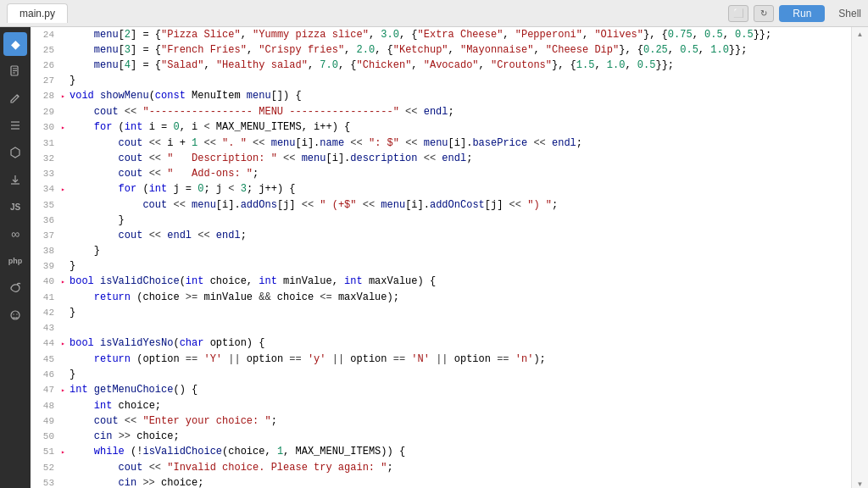 This screenshot has width=868, height=488. Describe the element at coordinates (46, 328) in the screenshot. I see `line-number: 43` at that location.